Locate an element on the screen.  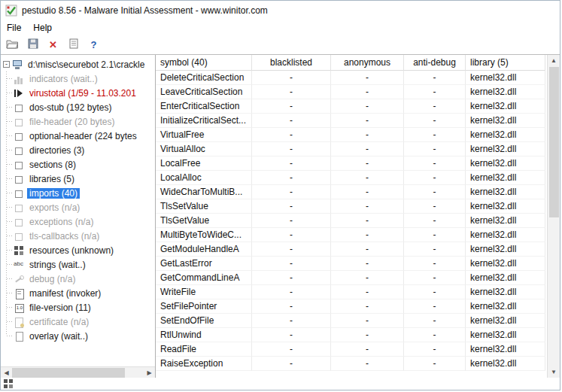
table-row: VirtualAlloc---kernel32.dll is located at coordinates (351, 149).